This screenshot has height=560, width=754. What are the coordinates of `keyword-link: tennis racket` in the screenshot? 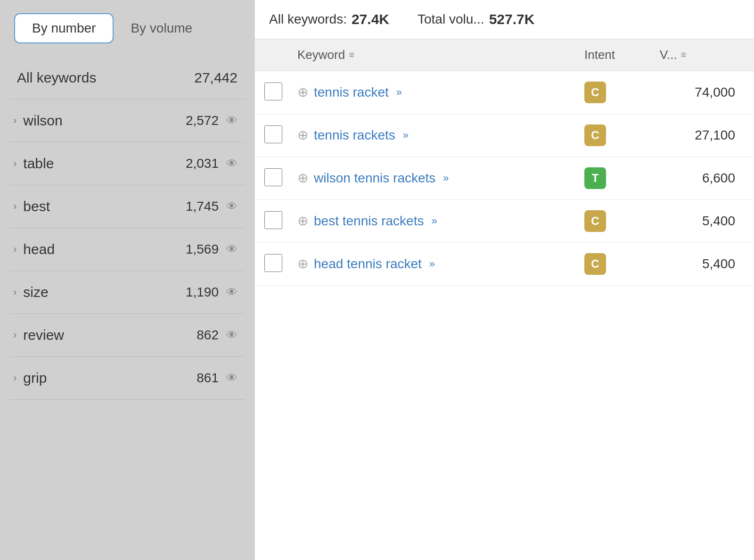 It's located at (352, 92).